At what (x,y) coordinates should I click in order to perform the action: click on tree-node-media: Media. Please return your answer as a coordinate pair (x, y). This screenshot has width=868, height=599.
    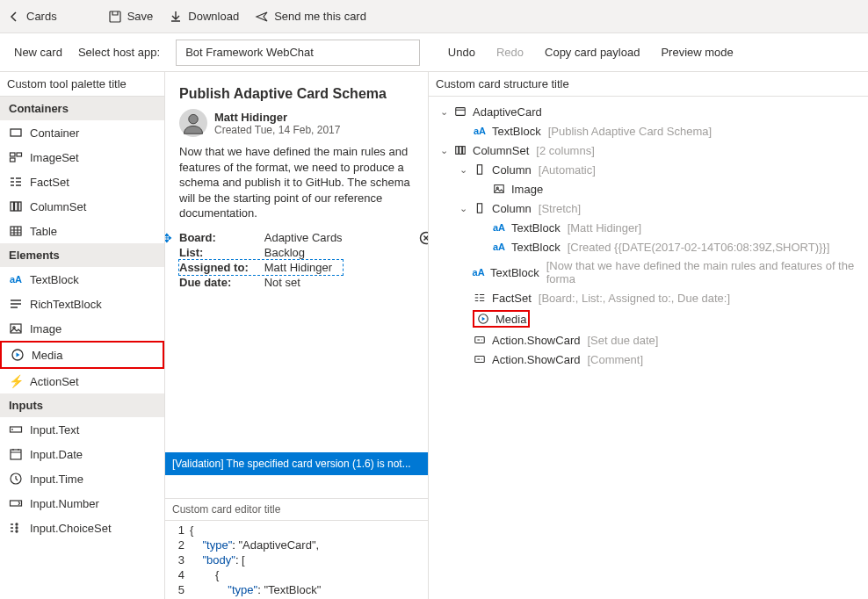
    Looking at the image, I should click on (648, 319).